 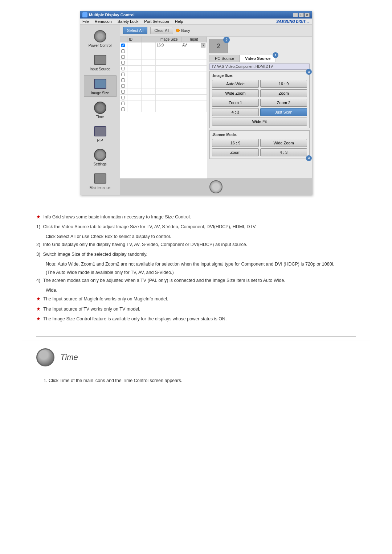 I want to click on input-dropdown-arrow: ▼, so click(x=203, y=45).